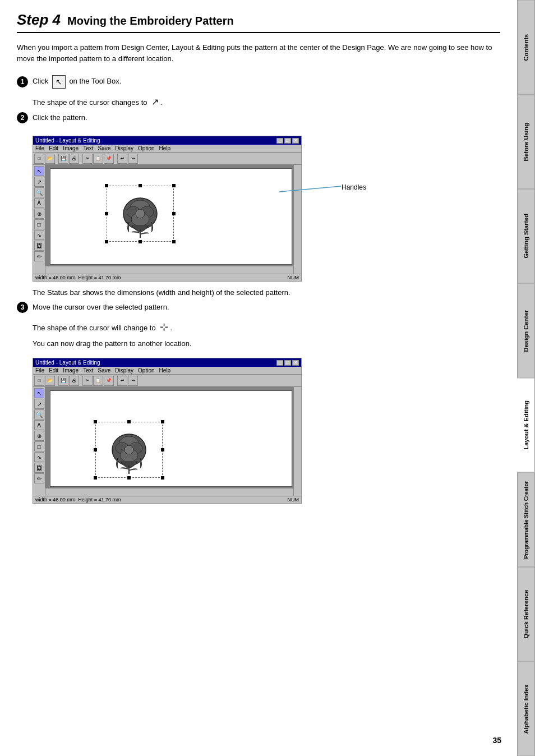  What do you see at coordinates (39, 425) in the screenshot?
I see `tool2-text: A` at bounding box center [39, 425].